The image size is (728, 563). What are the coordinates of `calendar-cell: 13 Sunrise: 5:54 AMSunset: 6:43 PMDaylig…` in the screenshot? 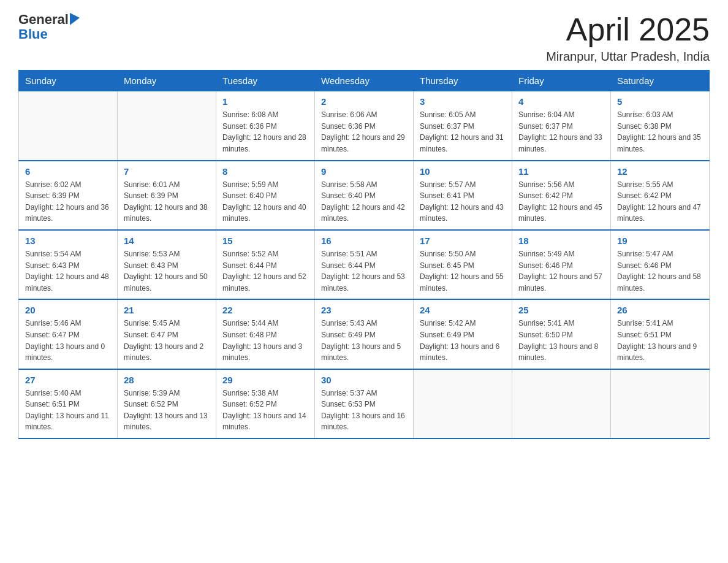 It's located at (69, 265).